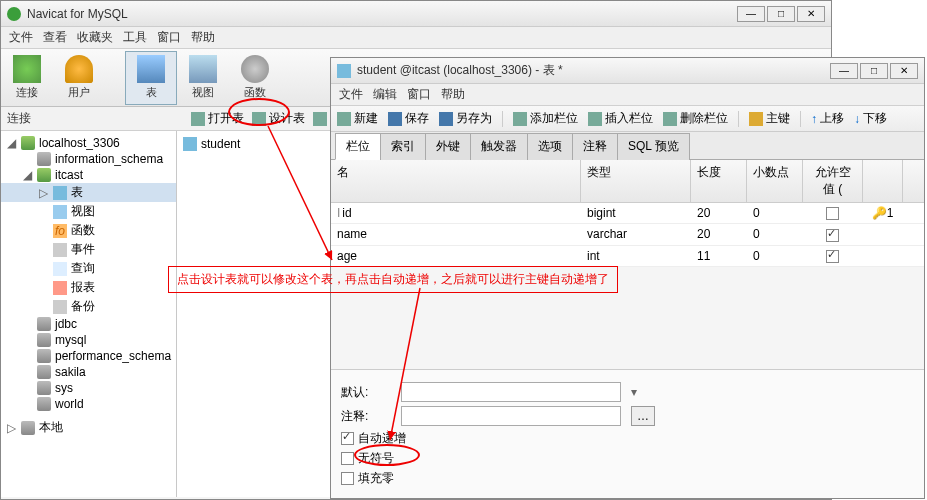 The height and width of the screenshot is (500, 927). I want to click on tree-db-open: ◢itcast, so click(88, 175).